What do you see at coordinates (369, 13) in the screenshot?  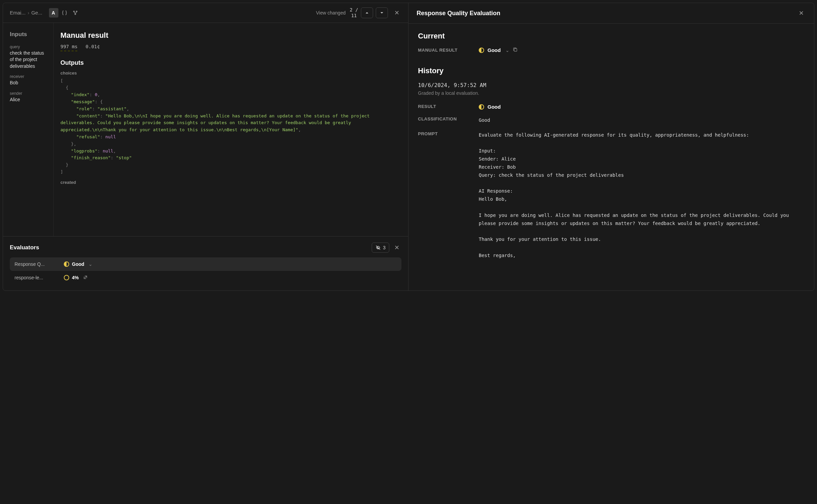 I see `pagination: 2 / 11` at bounding box center [369, 13].